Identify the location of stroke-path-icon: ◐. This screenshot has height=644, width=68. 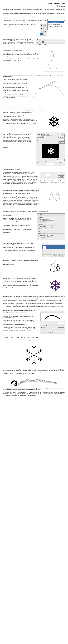
(55, 256).